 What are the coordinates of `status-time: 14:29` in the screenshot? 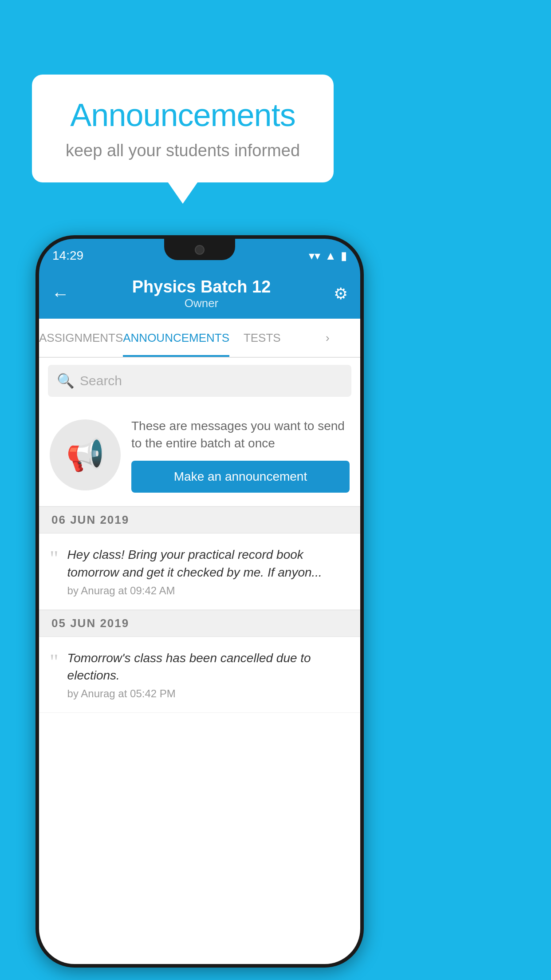 It's located at (68, 256).